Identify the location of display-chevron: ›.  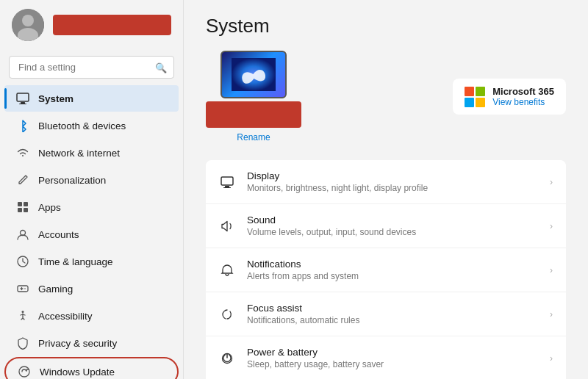
(551, 182).